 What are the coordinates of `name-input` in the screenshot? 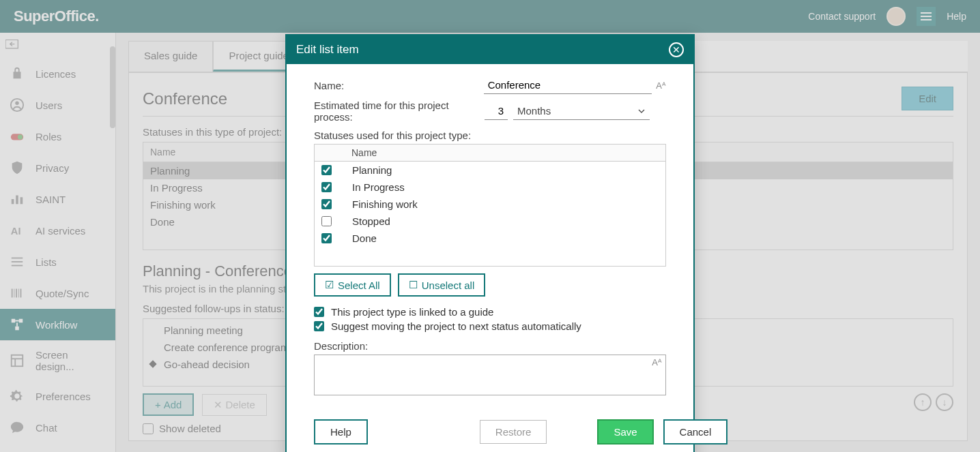 It's located at (568, 85).